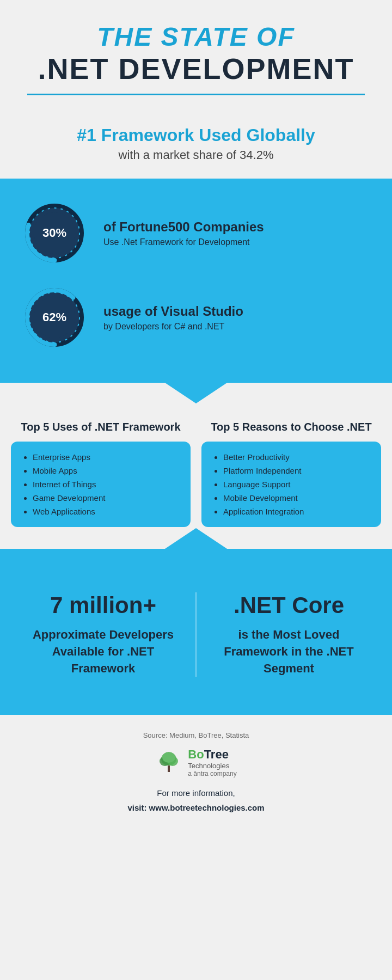 This screenshot has height=980, width=392. Describe the element at coordinates (297, 512) in the screenshot. I see `list-item: Application Integration` at that location.